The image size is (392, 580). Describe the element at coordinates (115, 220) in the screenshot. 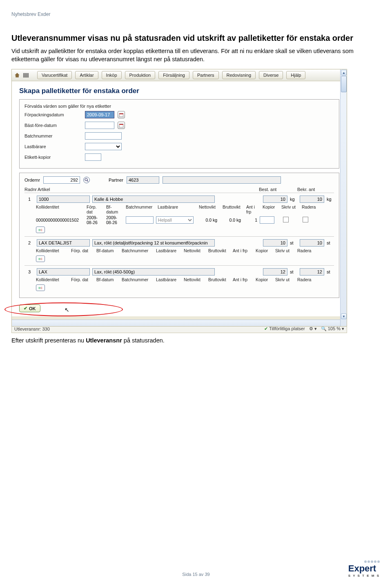

I see `row-bf: 2009-08-26` at that location.